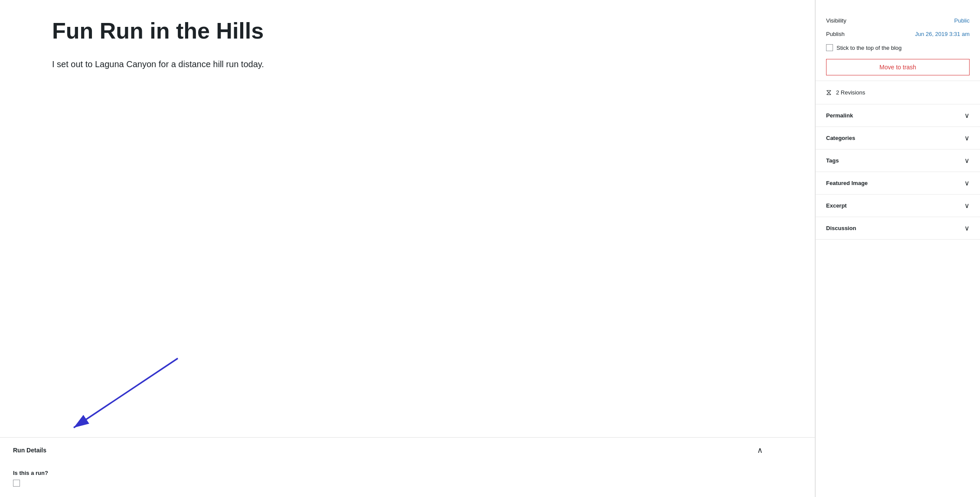  I want to click on run-details-body: Is this a run?, so click(408, 480).